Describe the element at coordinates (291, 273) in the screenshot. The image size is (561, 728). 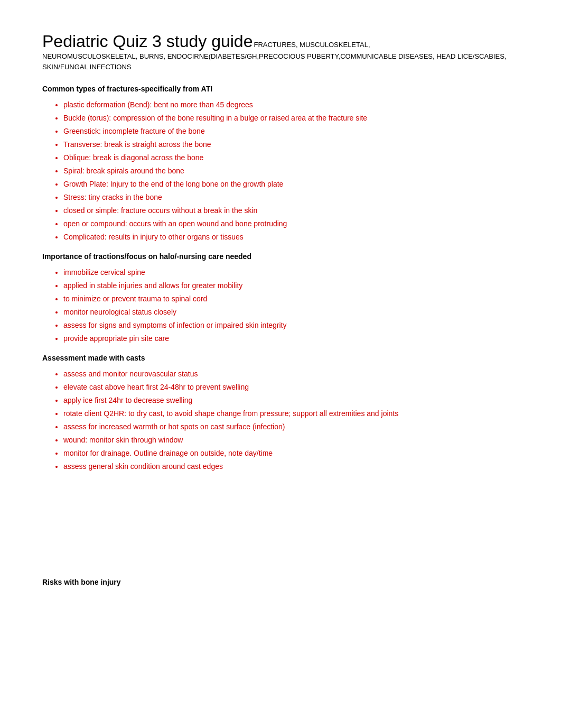
I see `list-item: immobilize cervical spine` at that location.